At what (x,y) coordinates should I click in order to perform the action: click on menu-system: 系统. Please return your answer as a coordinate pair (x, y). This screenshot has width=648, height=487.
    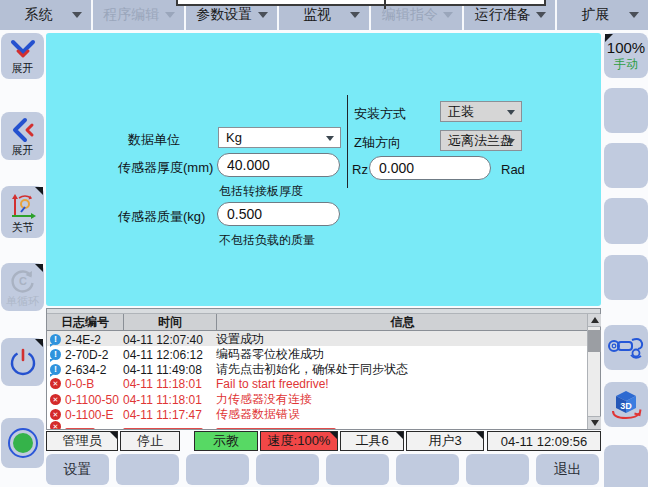
    Looking at the image, I should click on (46, 15).